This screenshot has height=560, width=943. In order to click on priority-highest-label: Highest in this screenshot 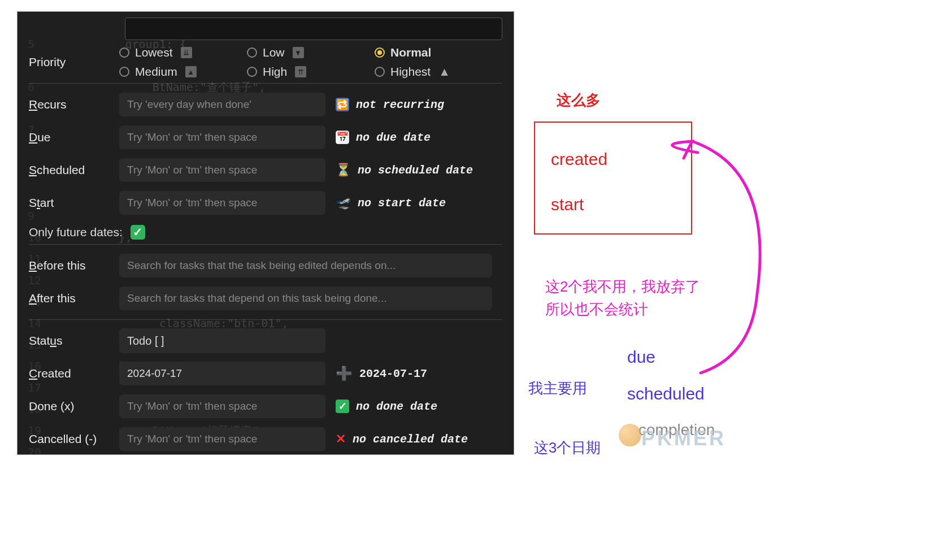, I will do `click(410, 72)`.